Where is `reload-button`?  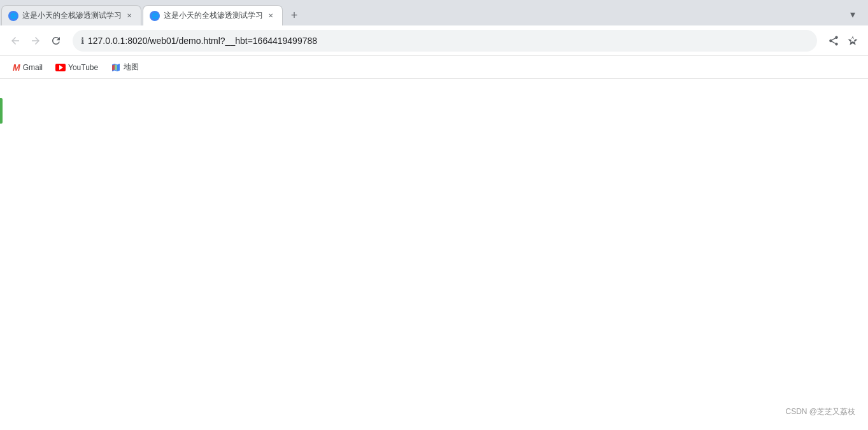 reload-button is located at coordinates (56, 41).